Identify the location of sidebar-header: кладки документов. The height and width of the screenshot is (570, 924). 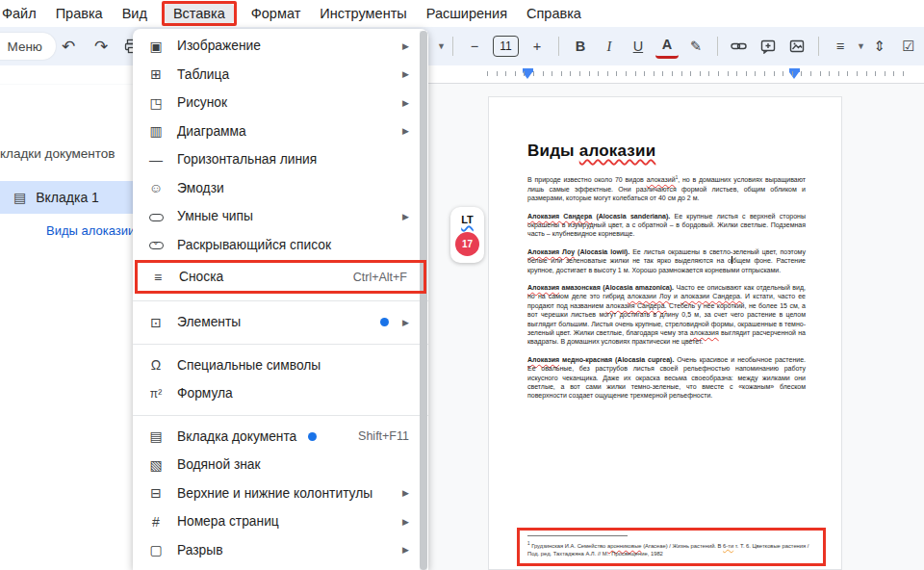
(58, 154).